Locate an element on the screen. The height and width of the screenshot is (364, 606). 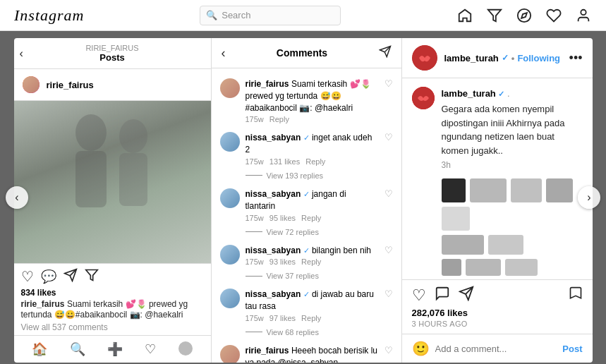
detail-comment-text: Gegara ada komen nyempil dipostingan ini… is located at coordinates (512, 130).